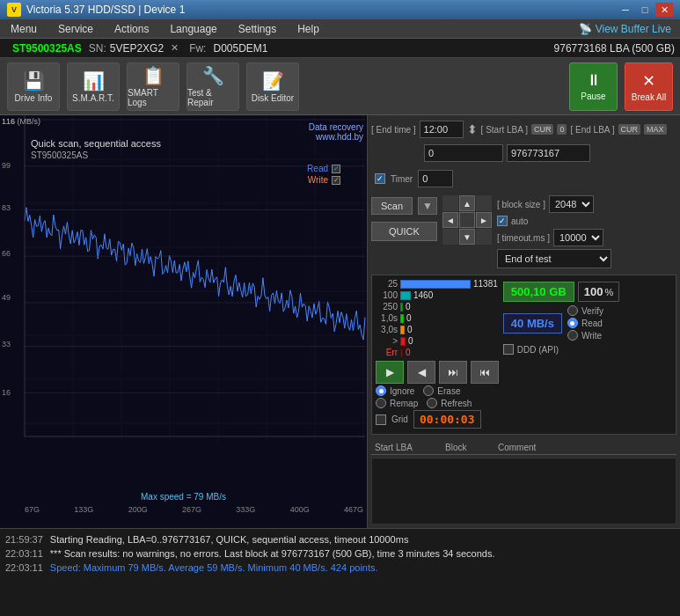  Describe the element at coordinates (453, 372) in the screenshot. I see `skip-fwd-button: ⏭` at that location.